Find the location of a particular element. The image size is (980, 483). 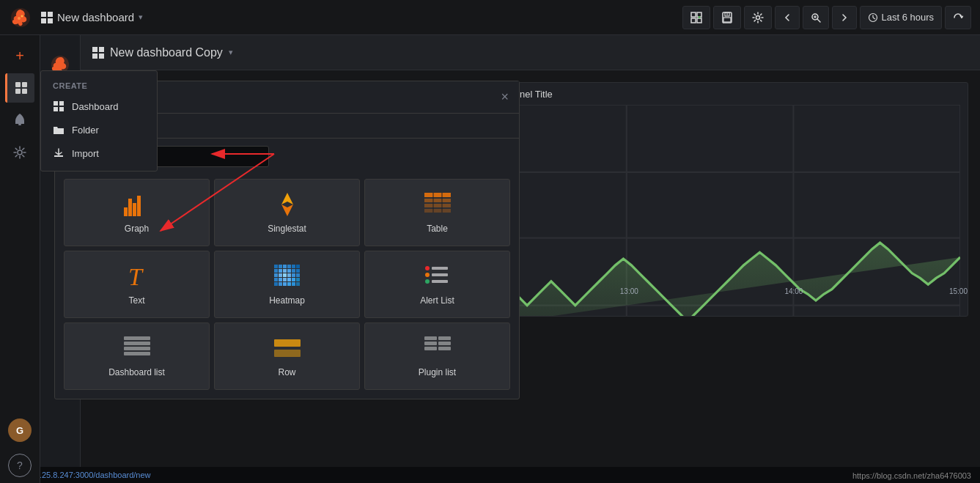

time-range-picker: Last 6 hours is located at coordinates (901, 18).